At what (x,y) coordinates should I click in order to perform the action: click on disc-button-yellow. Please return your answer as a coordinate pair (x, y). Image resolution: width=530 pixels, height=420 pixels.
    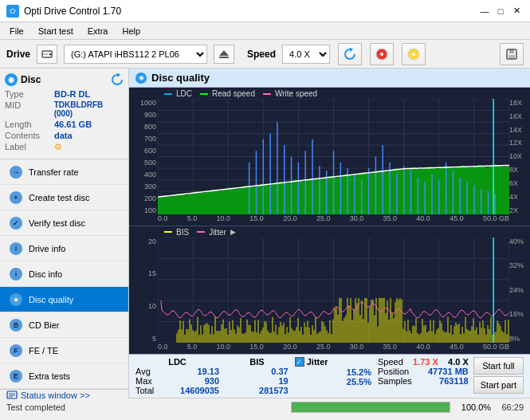
    Looking at the image, I should click on (414, 54).